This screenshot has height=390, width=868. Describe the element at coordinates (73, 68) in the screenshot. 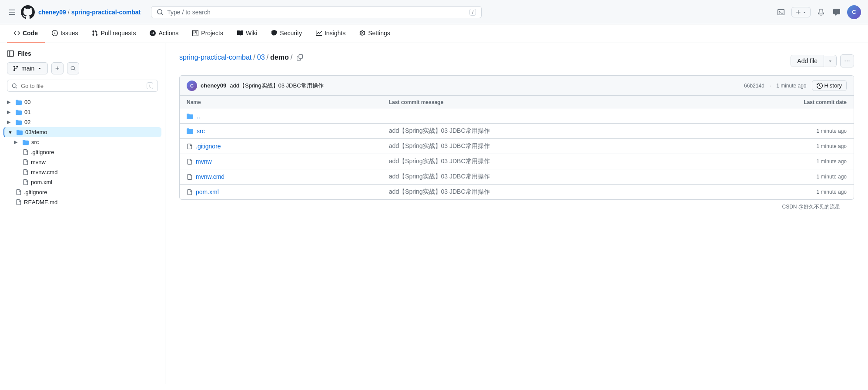

I see `search-tree-button` at that location.